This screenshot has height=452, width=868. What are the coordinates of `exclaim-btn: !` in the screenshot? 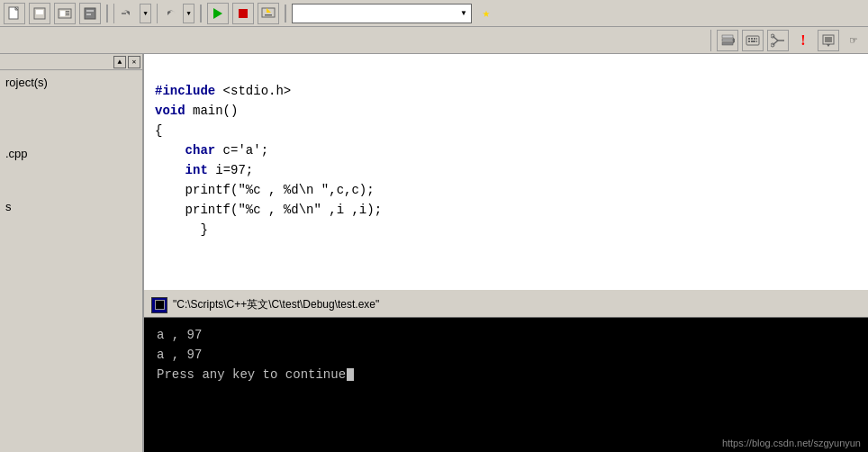 It's located at (803, 41).